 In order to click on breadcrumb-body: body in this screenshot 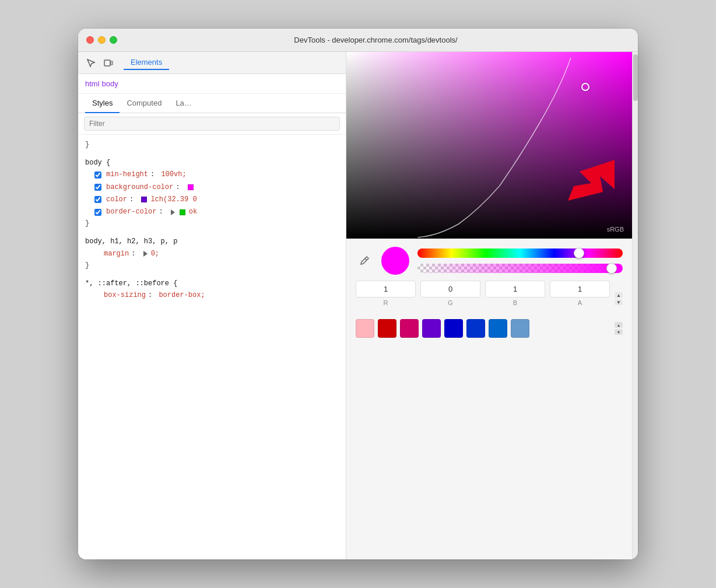, I will do `click(110, 84)`.